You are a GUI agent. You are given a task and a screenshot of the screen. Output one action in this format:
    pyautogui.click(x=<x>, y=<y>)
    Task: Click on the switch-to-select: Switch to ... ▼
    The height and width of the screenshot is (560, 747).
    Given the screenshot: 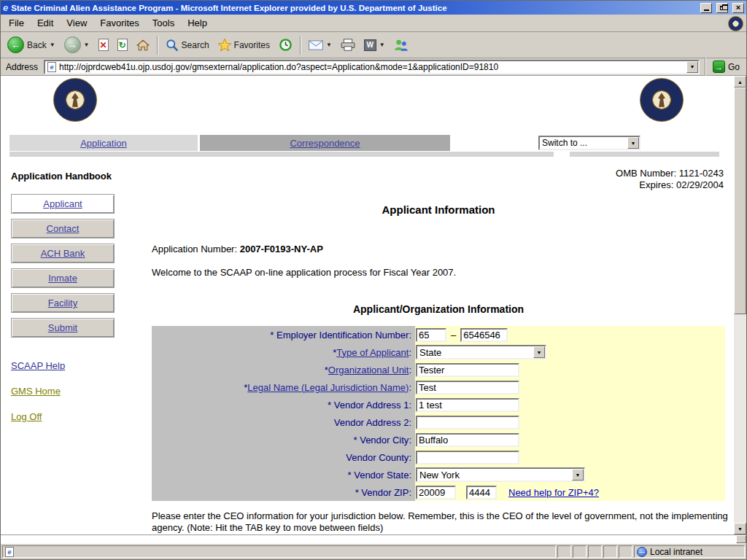 What is the action you would take?
    pyautogui.click(x=589, y=143)
    